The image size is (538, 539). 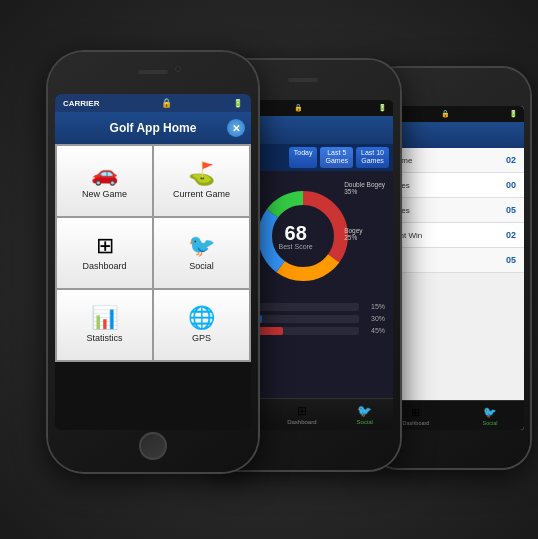 What do you see at coordinates (166, 103) in the screenshot?
I see `lock-icon: 🔒` at bounding box center [166, 103].